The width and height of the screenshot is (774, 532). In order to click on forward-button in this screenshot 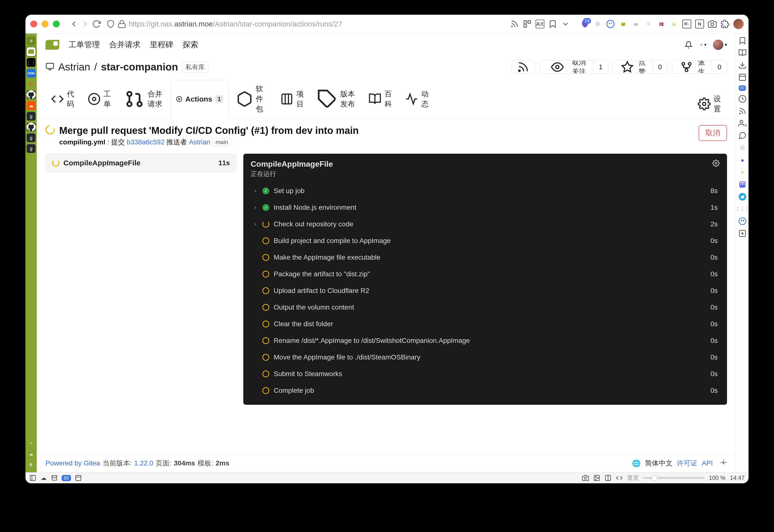, I will do `click(85, 24)`.